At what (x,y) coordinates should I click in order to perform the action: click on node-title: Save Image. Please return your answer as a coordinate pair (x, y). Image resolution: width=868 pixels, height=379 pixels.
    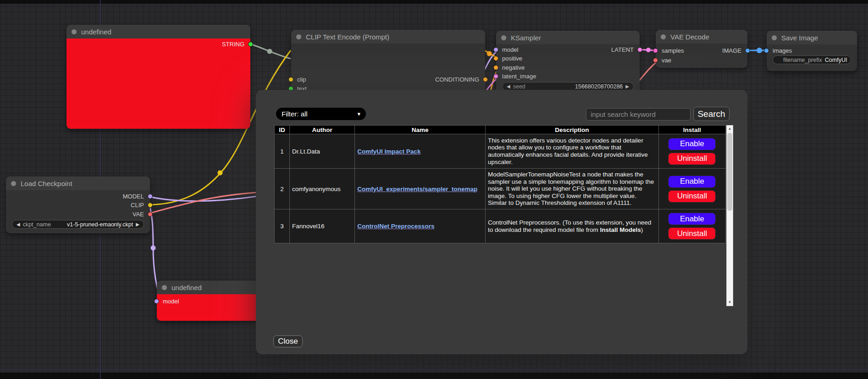
    Looking at the image, I should click on (800, 38).